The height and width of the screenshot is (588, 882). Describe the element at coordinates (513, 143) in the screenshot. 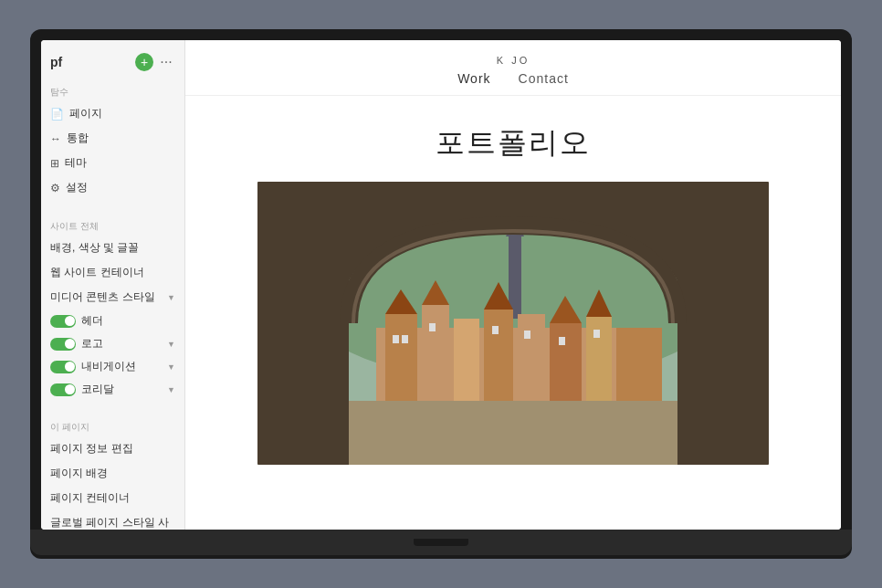

I see `page-title: 포트폴리오` at that location.